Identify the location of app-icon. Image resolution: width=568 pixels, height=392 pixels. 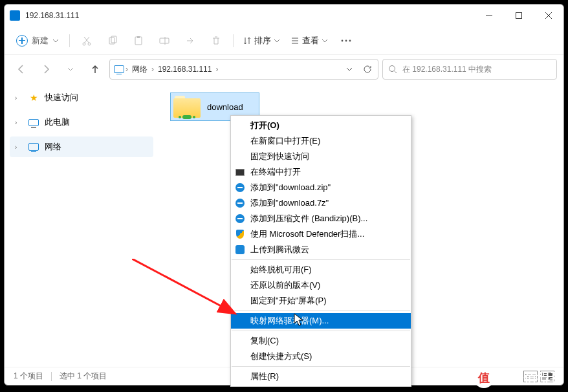
(15, 16).